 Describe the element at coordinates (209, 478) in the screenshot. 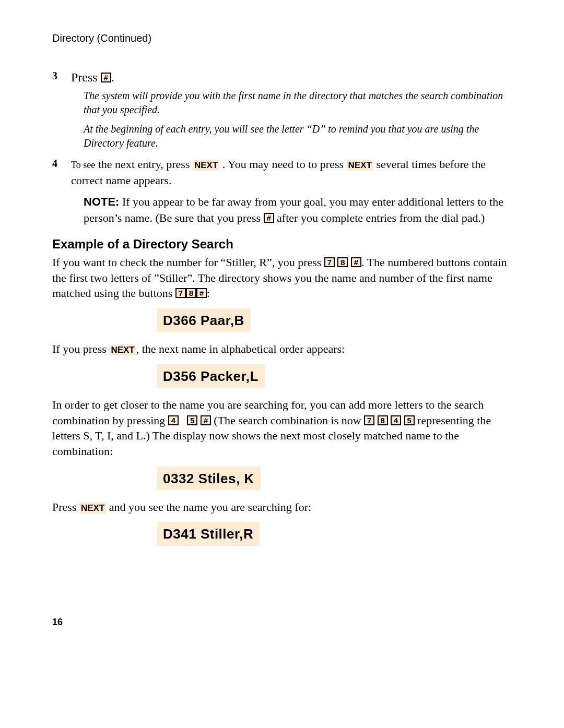

I see `display-stiles: 0332 Stiles, K` at that location.